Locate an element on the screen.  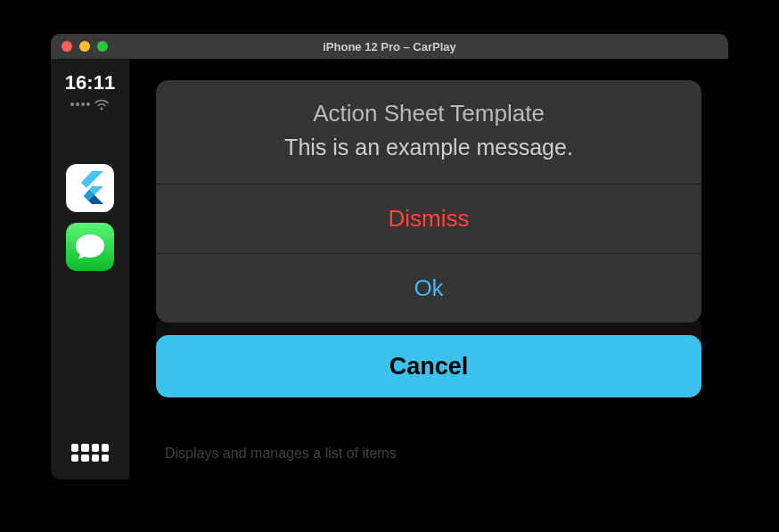
flutter-app-icon is located at coordinates (90, 188).